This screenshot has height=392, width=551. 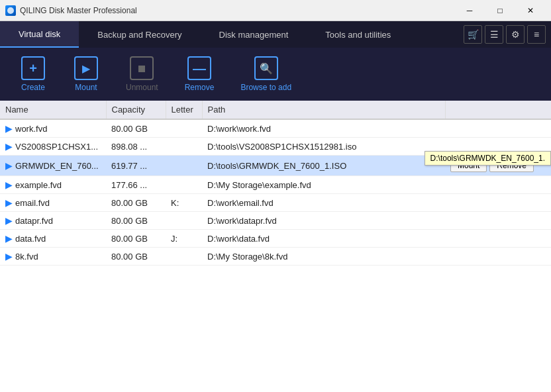 I want to click on table-row: ▶datapr.fvd80.00 GBD:\work\datapr.fvd, so click(x=276, y=221).